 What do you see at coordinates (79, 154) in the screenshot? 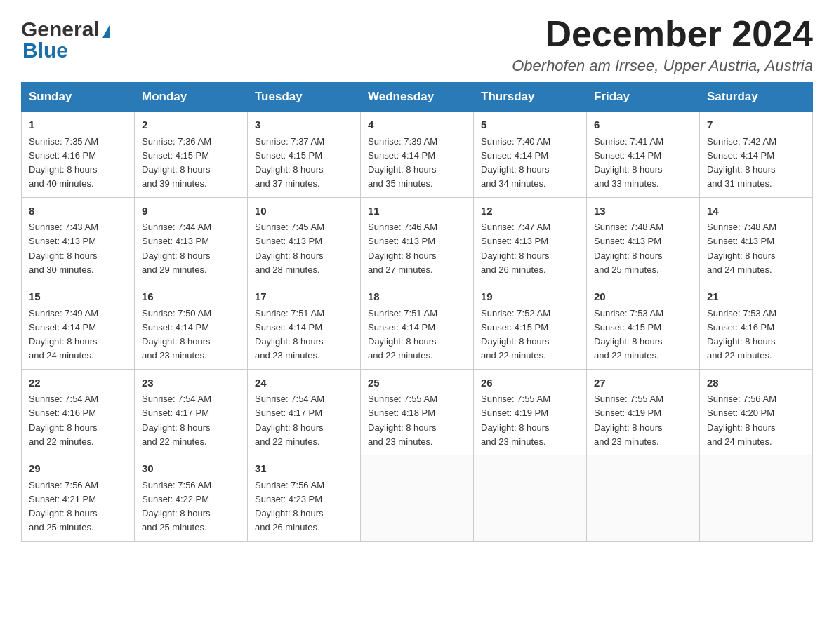
I see `calendar-cell: 1 Sunrise: 7:35 AMSunset: 4:16 PMDayligh…` at bounding box center [79, 154].